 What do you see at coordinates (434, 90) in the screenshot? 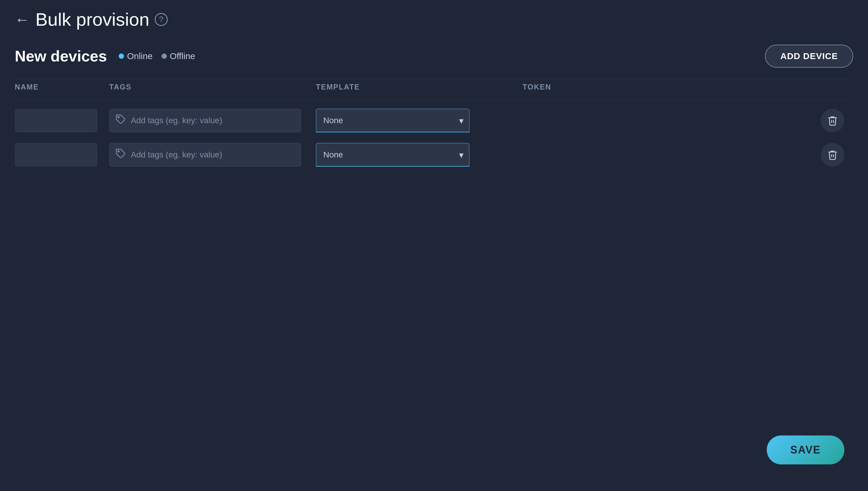
I see `table-header: NAME TAGS TEMPLATE TOKEN` at bounding box center [434, 90].